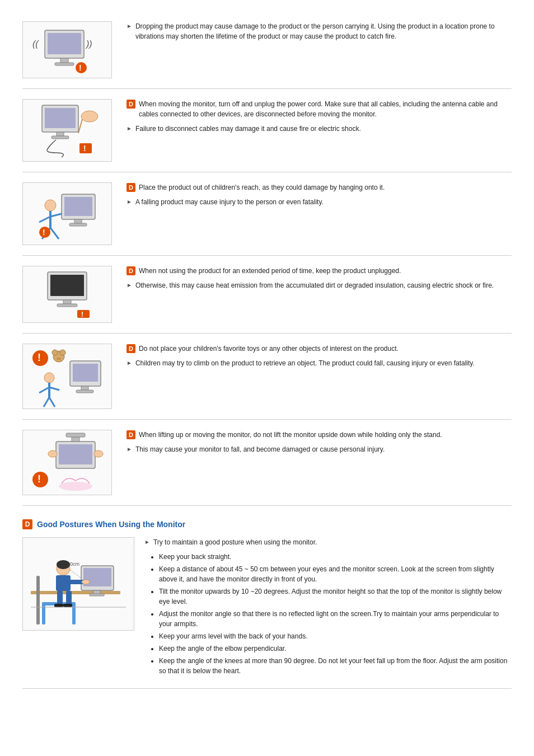 The width and height of the screenshot is (534, 756). Describe the element at coordinates (267, 522) in the screenshot. I see `good-posture-title: D Good Postures When Using the Monitor` at that location.